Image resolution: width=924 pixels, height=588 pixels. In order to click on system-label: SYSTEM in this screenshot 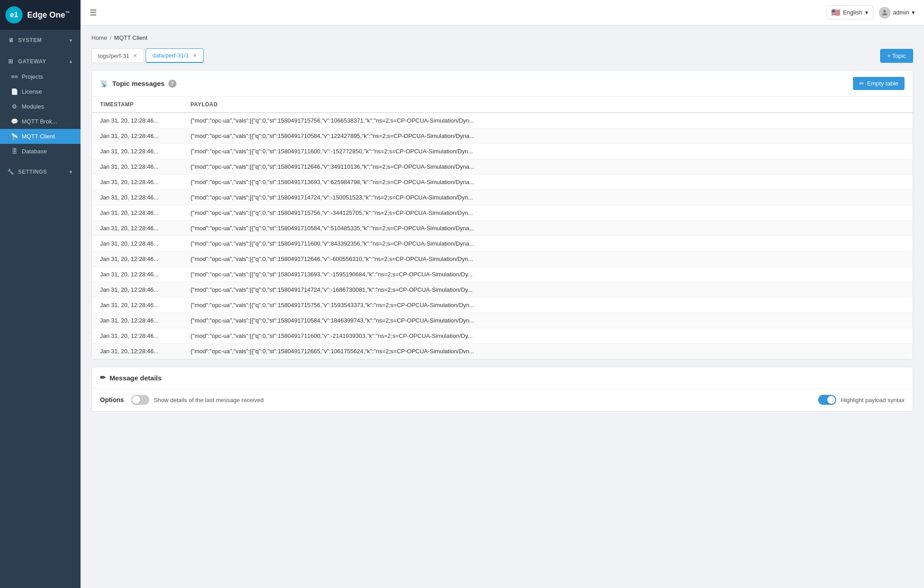, I will do `click(30, 40)`.